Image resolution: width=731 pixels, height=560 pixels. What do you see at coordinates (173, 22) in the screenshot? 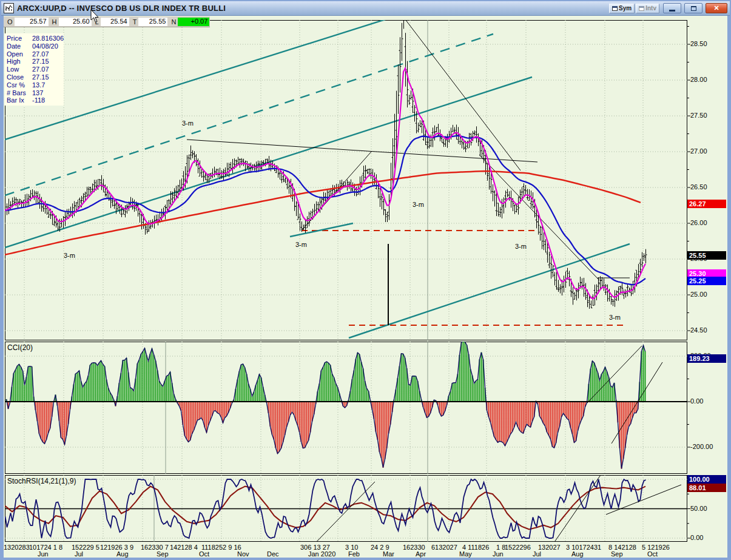
I see `net-label: N` at bounding box center [173, 22].